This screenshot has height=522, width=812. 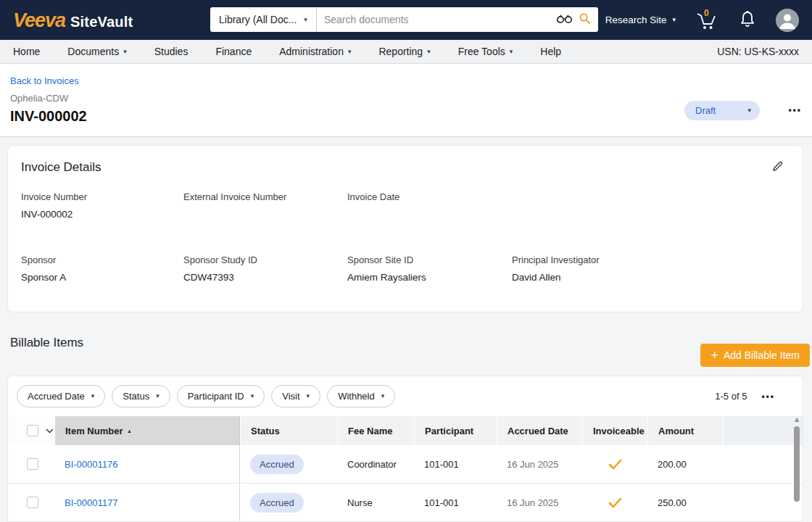 I want to click on field-sponsor: Sponsor Sponsor A, so click(x=102, y=269).